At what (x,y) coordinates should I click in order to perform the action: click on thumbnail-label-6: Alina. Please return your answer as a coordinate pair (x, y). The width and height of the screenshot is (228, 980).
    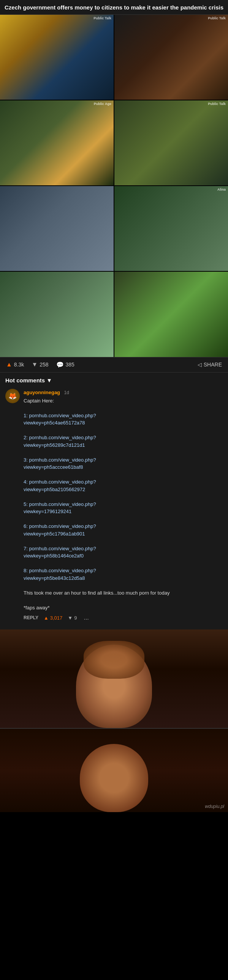
    Looking at the image, I should click on (222, 189).